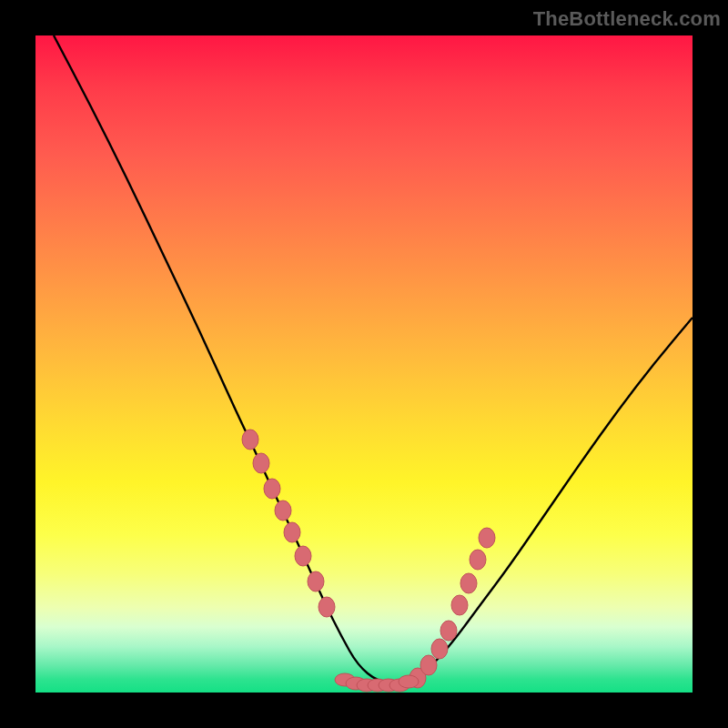  Describe the element at coordinates (377, 682) in the screenshot. I see `marker-group-flat` at that location.